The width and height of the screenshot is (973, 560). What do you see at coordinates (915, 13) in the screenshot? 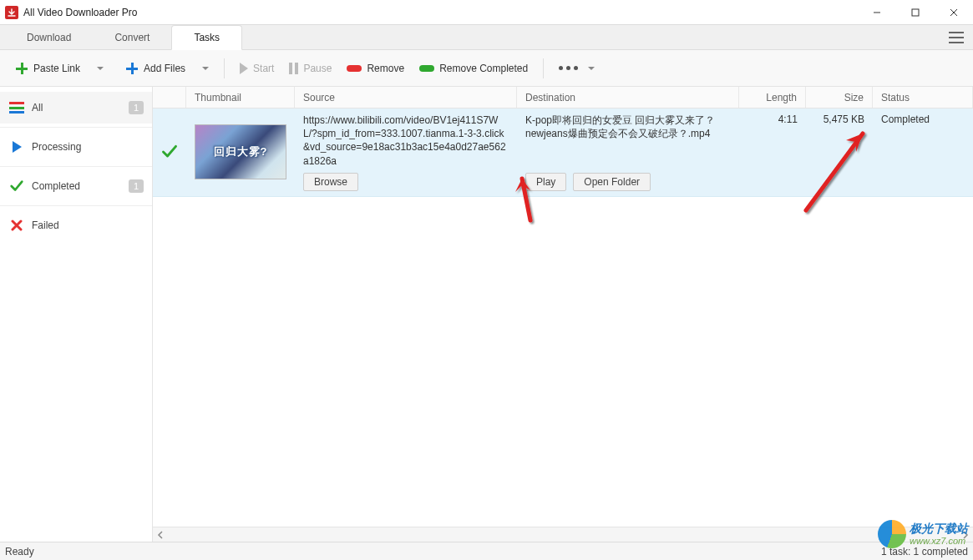
I see `maximize-button` at bounding box center [915, 13].